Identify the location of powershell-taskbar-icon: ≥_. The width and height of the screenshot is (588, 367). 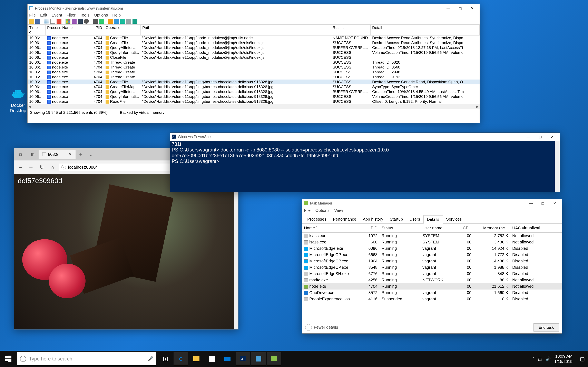
(243, 359).